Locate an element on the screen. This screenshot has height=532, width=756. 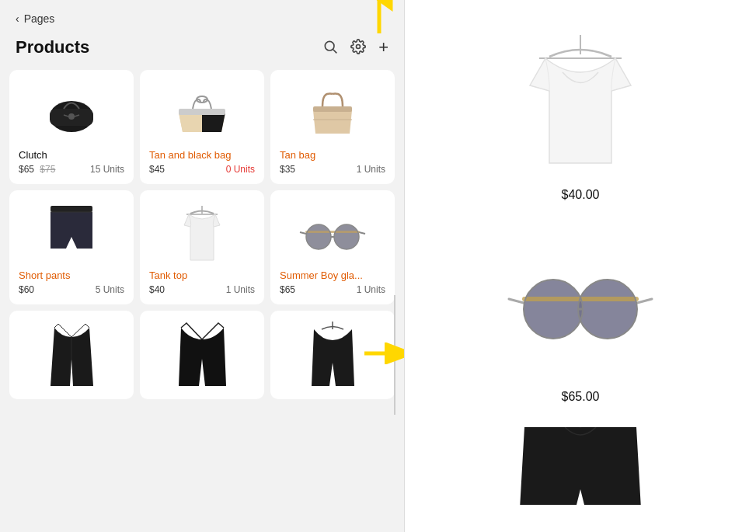
back-nav: ‹ Pages is located at coordinates (202, 16).